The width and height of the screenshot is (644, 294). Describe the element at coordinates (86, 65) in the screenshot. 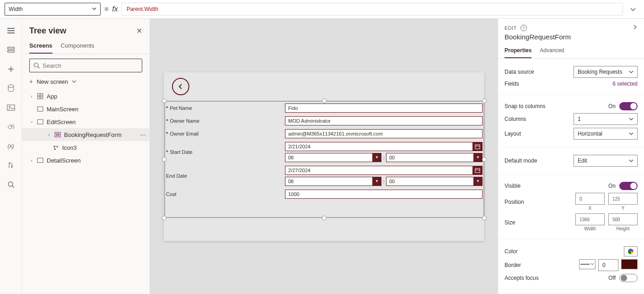

I see `tree-search-input` at that location.